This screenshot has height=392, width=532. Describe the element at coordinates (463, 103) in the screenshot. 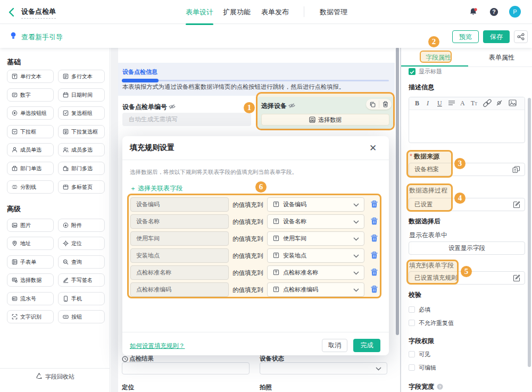

I see `svg-text: A` at that location.